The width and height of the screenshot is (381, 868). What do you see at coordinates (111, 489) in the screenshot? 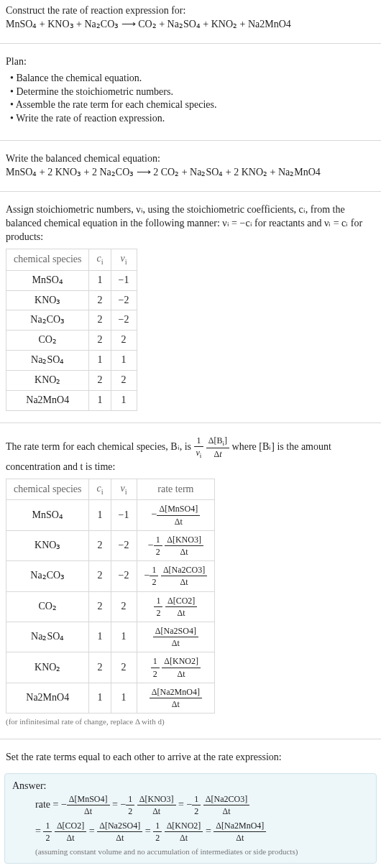
I see `table-header-row: chemical species ci νi rate term` at bounding box center [111, 489].